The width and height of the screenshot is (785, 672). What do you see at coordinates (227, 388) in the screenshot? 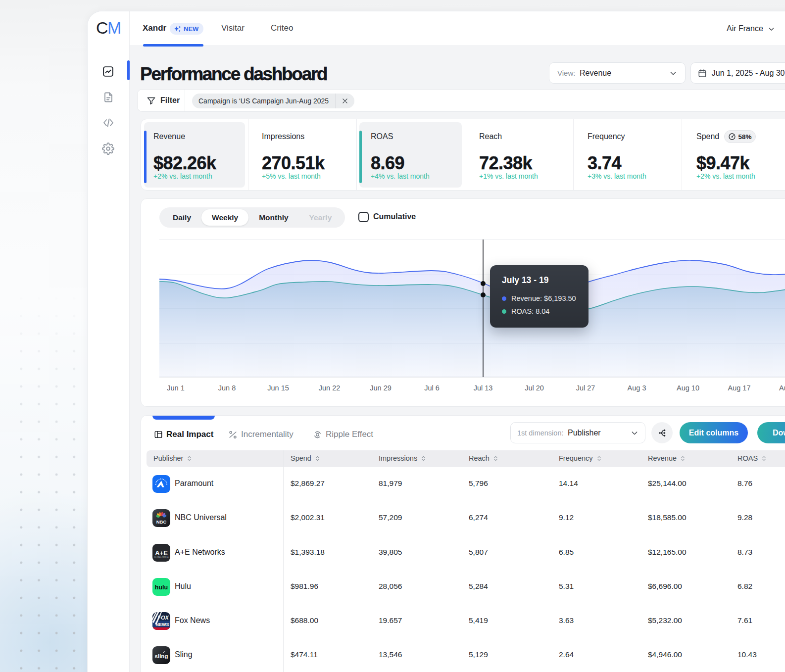
I see `svg-text: Jun 8` at bounding box center [227, 388].